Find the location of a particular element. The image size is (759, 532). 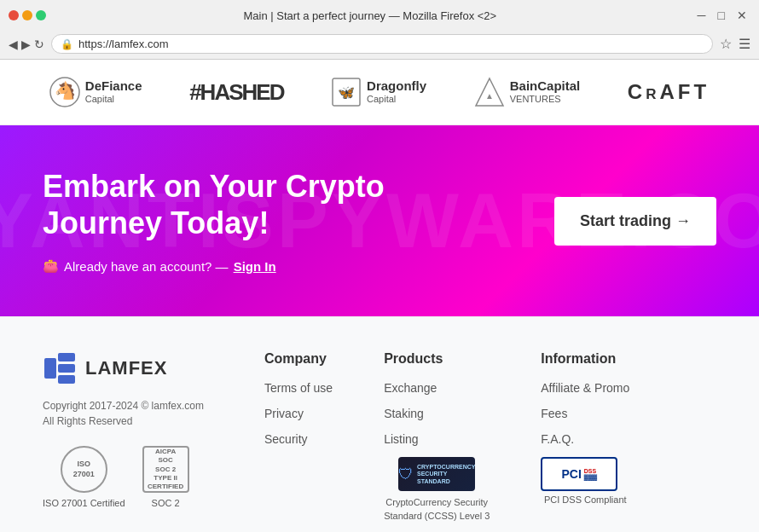

information-heading: Information is located at coordinates (585, 359).